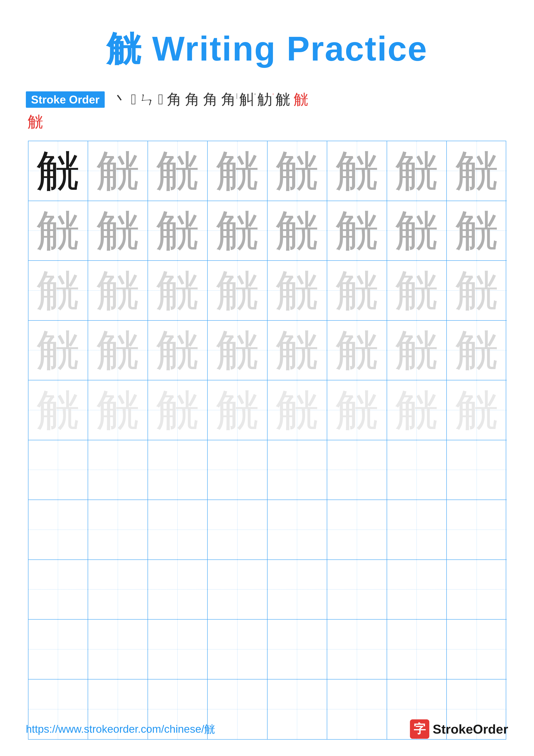  What do you see at coordinates (174, 99) in the screenshot?
I see `stroke-5: 角` at bounding box center [174, 99].